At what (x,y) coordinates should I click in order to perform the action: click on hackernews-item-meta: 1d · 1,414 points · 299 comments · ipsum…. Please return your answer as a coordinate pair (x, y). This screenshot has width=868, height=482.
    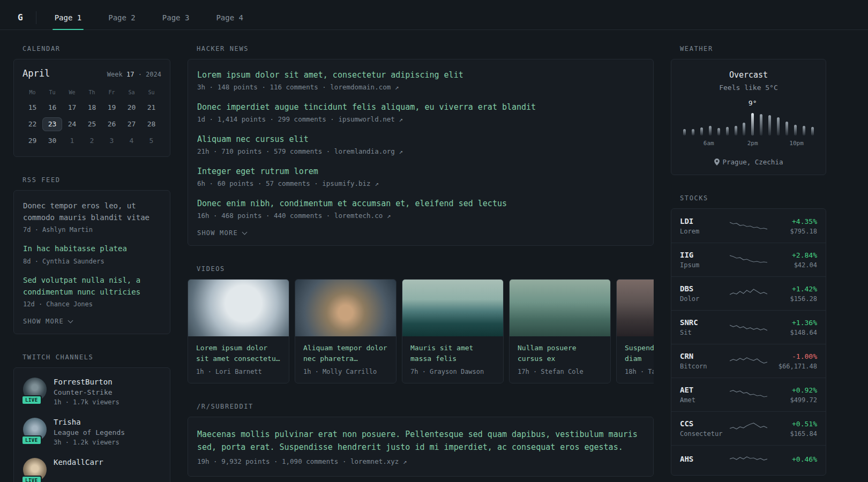
    Looking at the image, I should click on (421, 119).